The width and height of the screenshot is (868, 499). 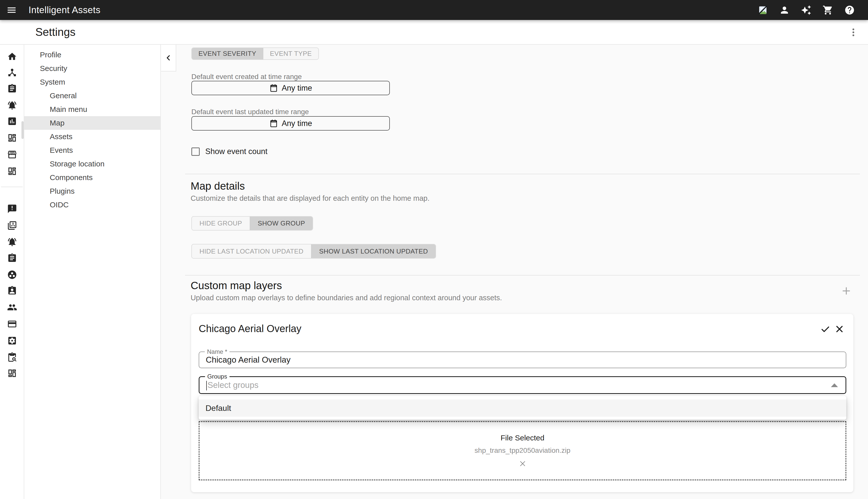 What do you see at coordinates (92, 123) in the screenshot?
I see `sidebar-item-map: Map` at bounding box center [92, 123].